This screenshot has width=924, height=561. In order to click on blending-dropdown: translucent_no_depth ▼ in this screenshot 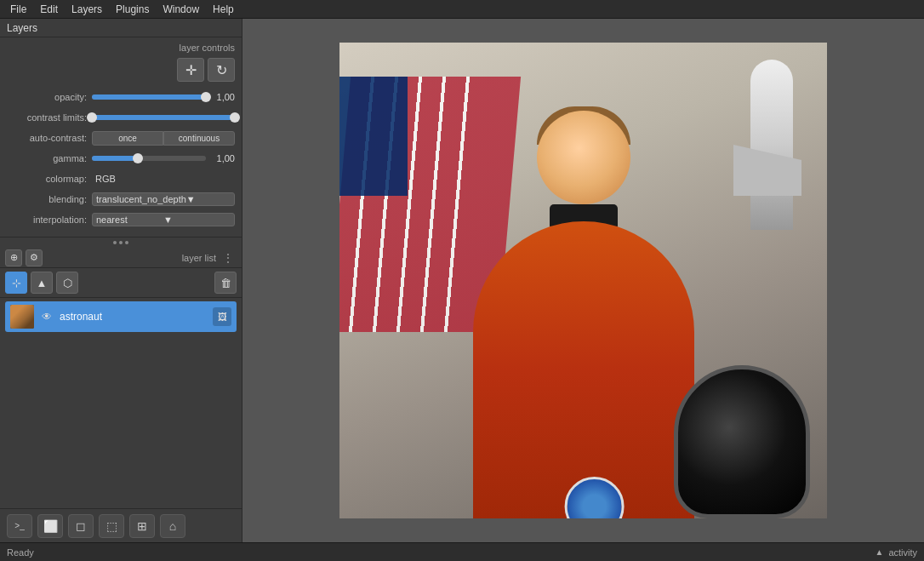, I will do `click(163, 199)`.